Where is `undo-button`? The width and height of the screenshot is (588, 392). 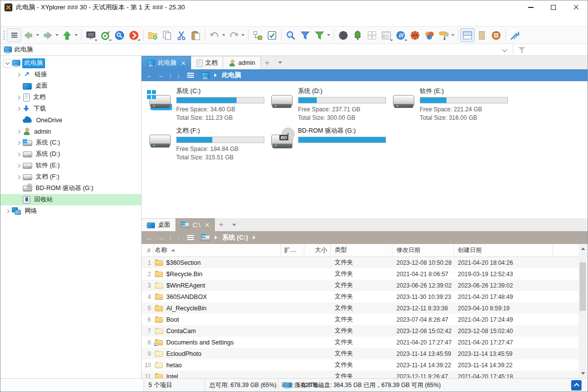
undo-button is located at coordinates (215, 35).